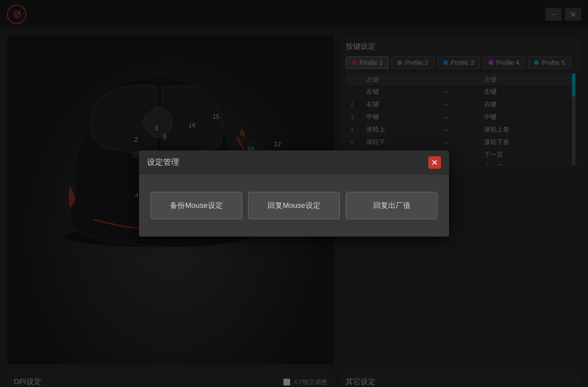 The height and width of the screenshot is (387, 588). I want to click on modal-close-button: ✕, so click(435, 162).